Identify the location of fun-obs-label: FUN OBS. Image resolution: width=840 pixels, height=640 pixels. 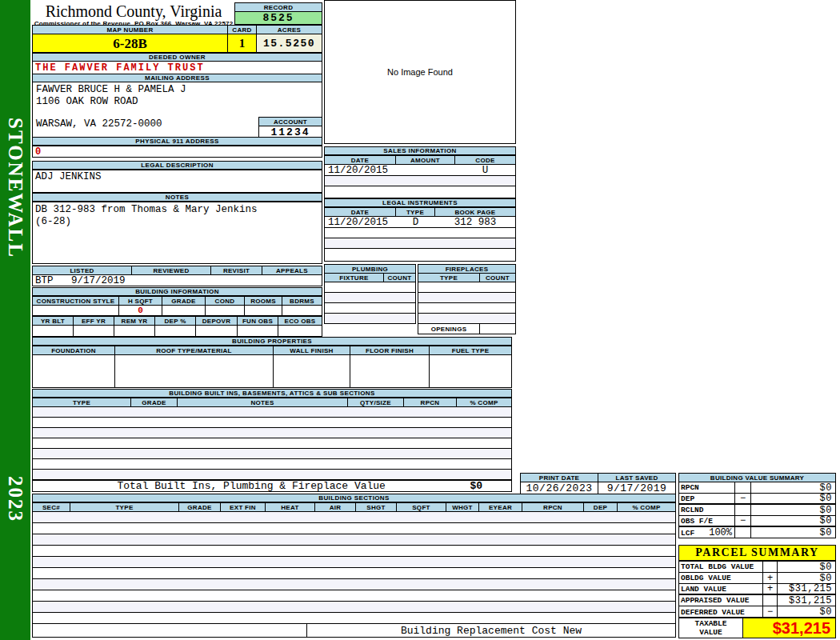
(258, 321).